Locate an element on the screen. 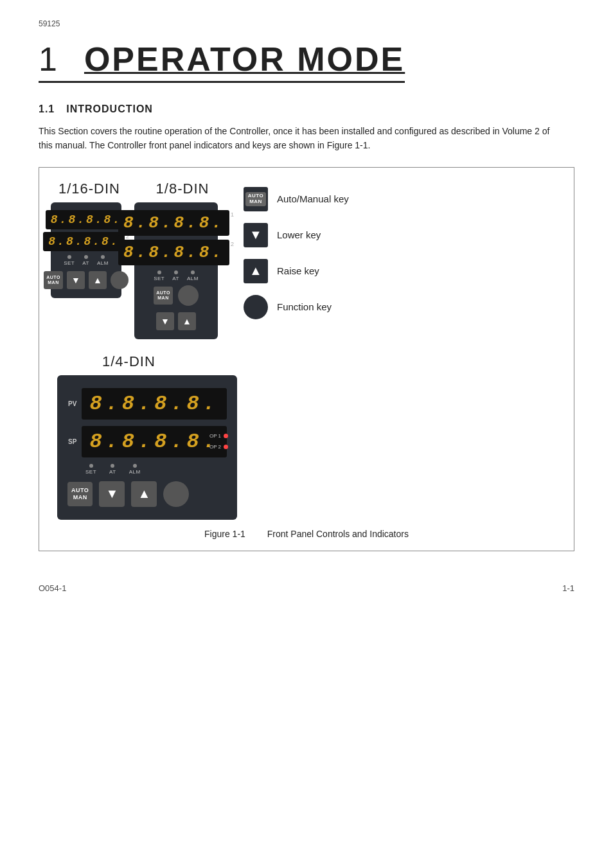 The image size is (613, 868). section-heading: 1.1INTRODUCTION is located at coordinates (306, 109).